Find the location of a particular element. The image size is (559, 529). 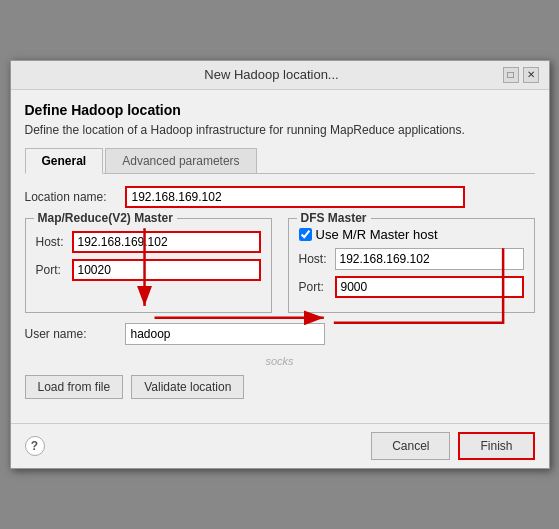

username-row: User name: is located at coordinates (280, 334).